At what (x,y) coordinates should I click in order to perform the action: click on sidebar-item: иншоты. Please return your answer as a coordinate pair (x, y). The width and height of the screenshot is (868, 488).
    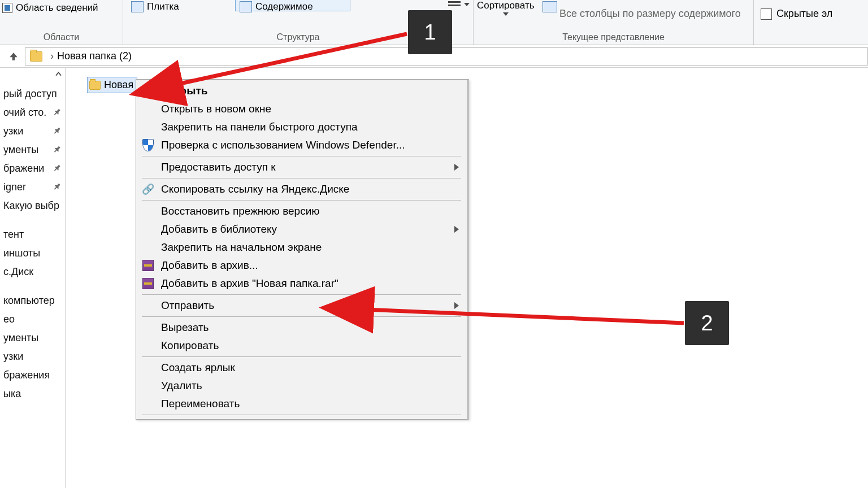
    Looking at the image, I should click on (33, 253).